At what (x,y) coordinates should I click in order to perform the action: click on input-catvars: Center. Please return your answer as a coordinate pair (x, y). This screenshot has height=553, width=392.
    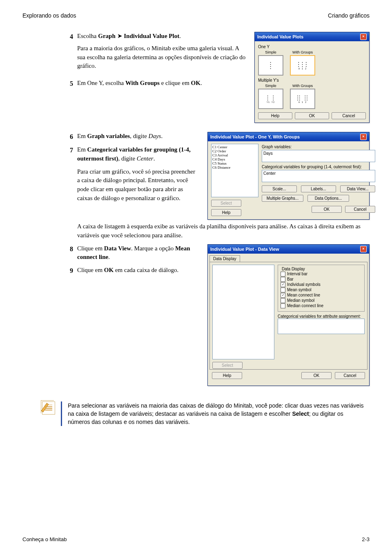
    Looking at the image, I should click on (318, 176).